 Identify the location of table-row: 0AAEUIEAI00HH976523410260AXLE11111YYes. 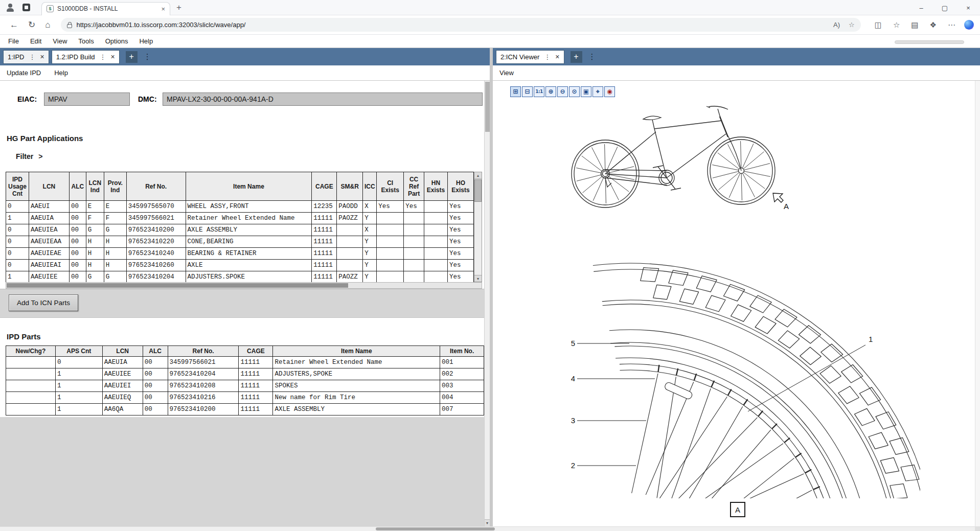
(240, 266).